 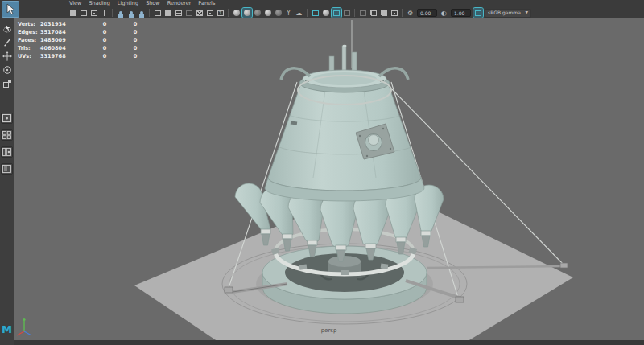 I want to click on hud-total: 1485009, so click(x=64, y=40).